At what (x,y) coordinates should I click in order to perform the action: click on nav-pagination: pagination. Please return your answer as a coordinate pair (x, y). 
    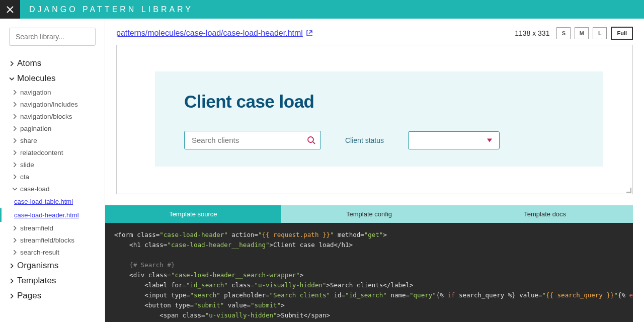
    Looking at the image, I should click on (52, 128).